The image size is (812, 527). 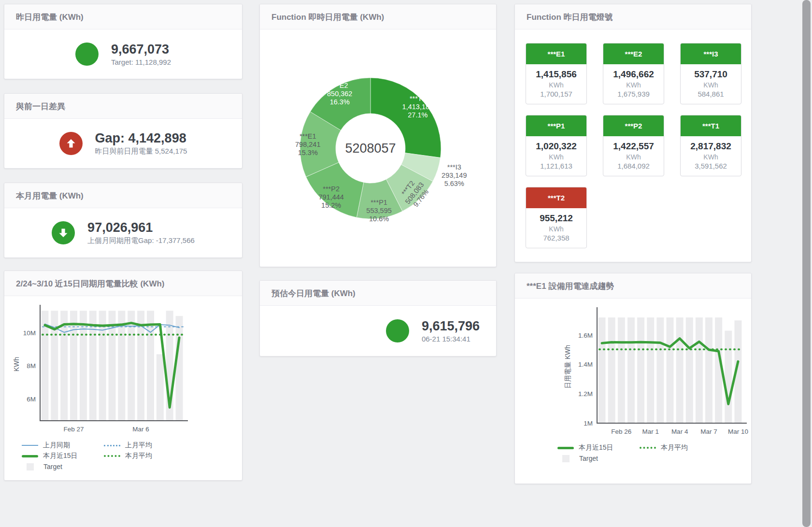 What do you see at coordinates (633, 133) in the screenshot?
I see `card-yesterday-lights: Function 昨日用電燈號 ***E11,415,856KWh1,700,1…` at bounding box center [633, 133].